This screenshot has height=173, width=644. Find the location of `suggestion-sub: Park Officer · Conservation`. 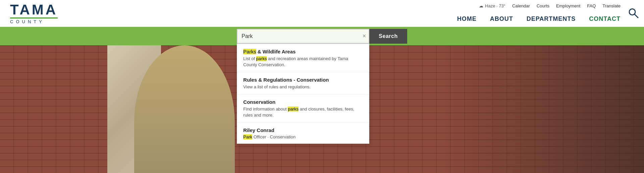

suggestion-sub: Park Officer · Conservation is located at coordinates (303, 137).